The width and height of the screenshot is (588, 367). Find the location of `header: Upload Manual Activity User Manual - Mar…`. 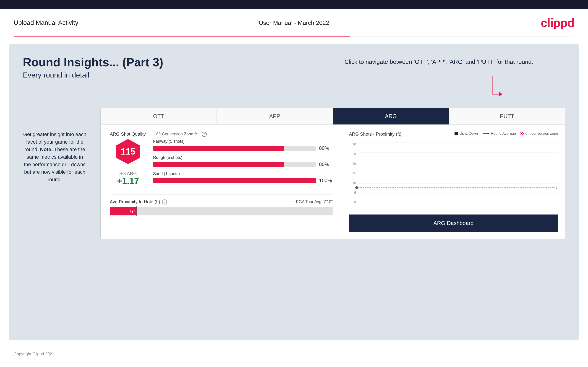

header: Upload Manual Activity User Manual - Mar… is located at coordinates (294, 23).